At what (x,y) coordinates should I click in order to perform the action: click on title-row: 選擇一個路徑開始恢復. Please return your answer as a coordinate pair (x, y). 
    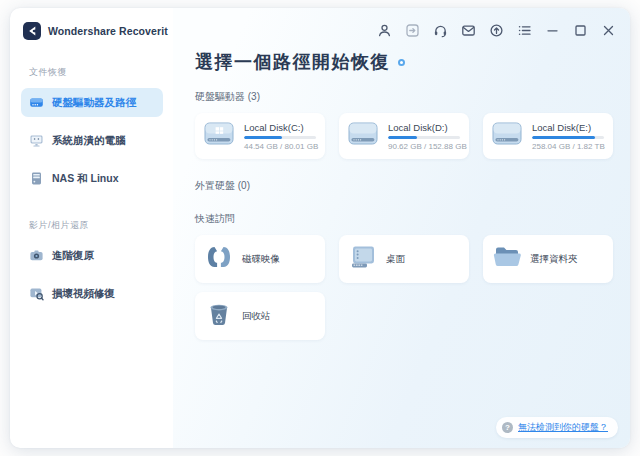
    Looking at the image, I should click on (404, 62).